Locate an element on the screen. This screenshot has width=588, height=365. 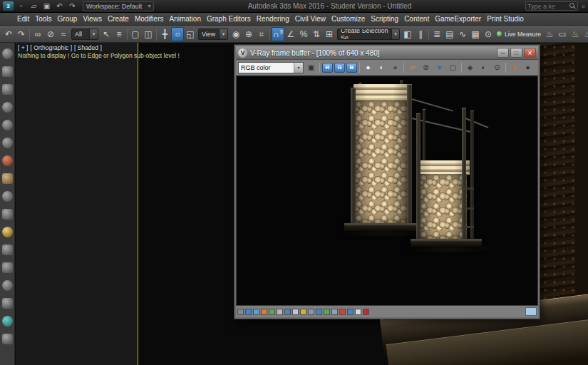
snap-toggle-3d: ∩ 3 is located at coordinates (278, 34).